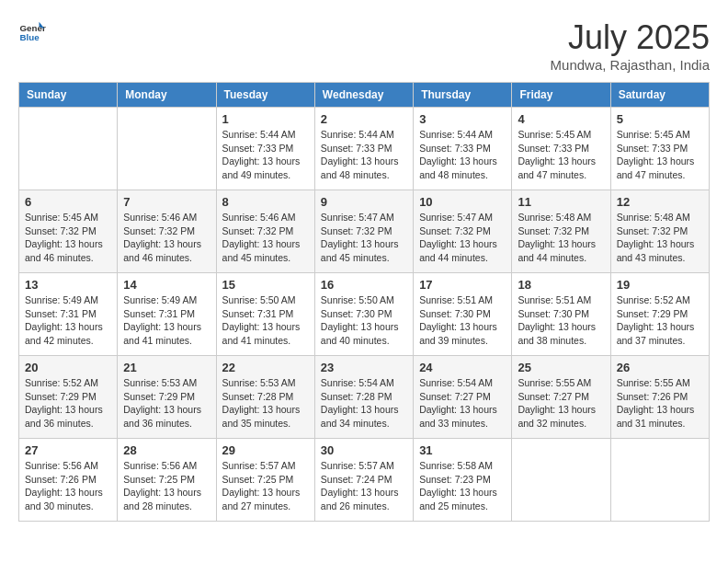 The width and height of the screenshot is (728, 563). What do you see at coordinates (265, 397) in the screenshot?
I see `calendar-day-cell: 22Sunrise: 5:53 AM Sunset: 7:28 PM Dayli…` at bounding box center [265, 397].